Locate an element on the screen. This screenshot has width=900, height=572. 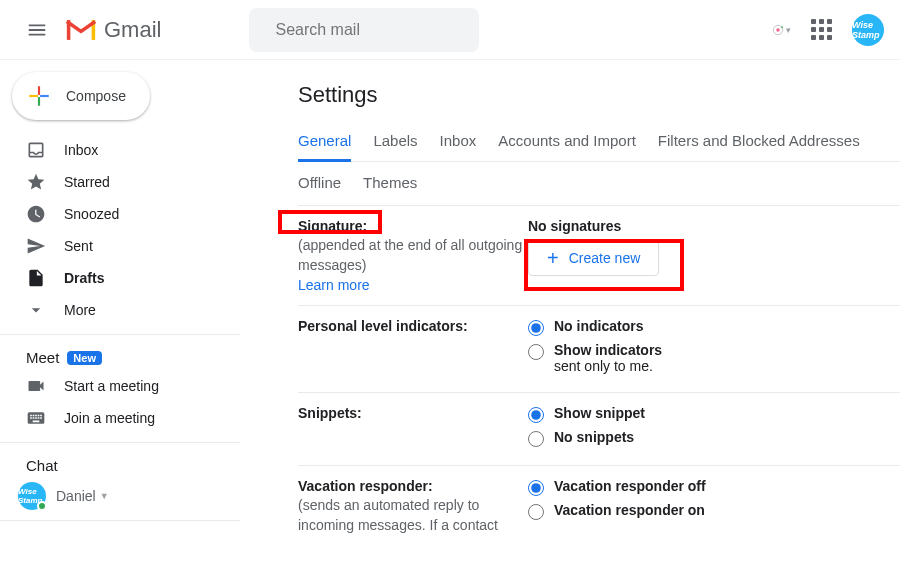
google-apps-icon is located at coordinates (822, 30).